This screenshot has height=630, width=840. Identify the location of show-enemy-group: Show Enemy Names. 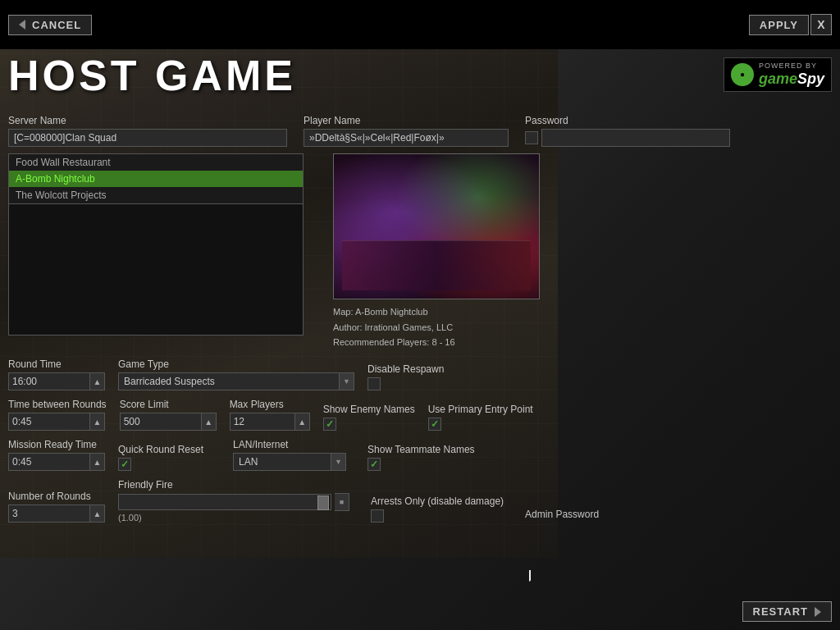
(369, 417).